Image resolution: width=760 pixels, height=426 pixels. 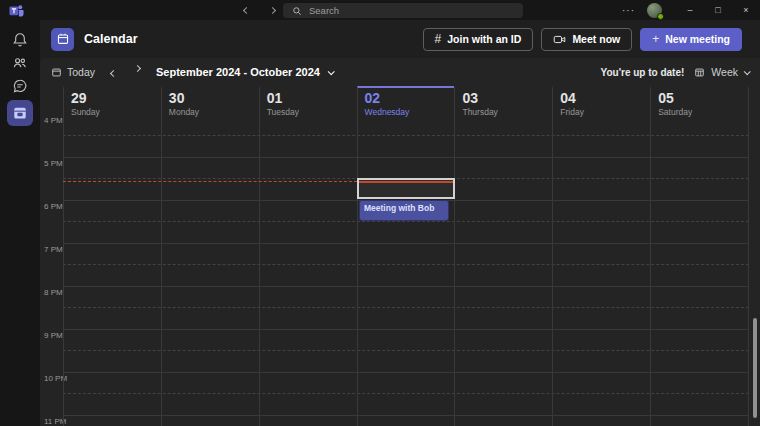 What do you see at coordinates (116, 98) in the screenshot?
I see `day-date: 29` at bounding box center [116, 98].